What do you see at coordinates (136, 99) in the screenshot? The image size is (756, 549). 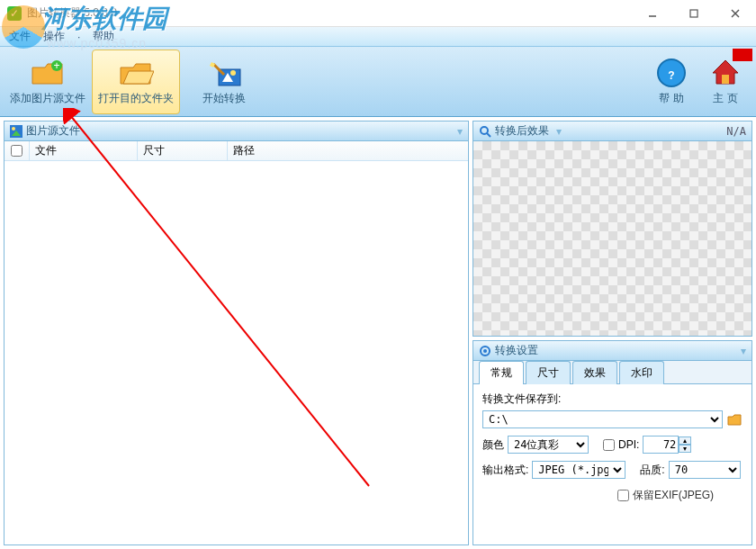 I see `open-target-label: 打开目的文件夹` at bounding box center [136, 99].